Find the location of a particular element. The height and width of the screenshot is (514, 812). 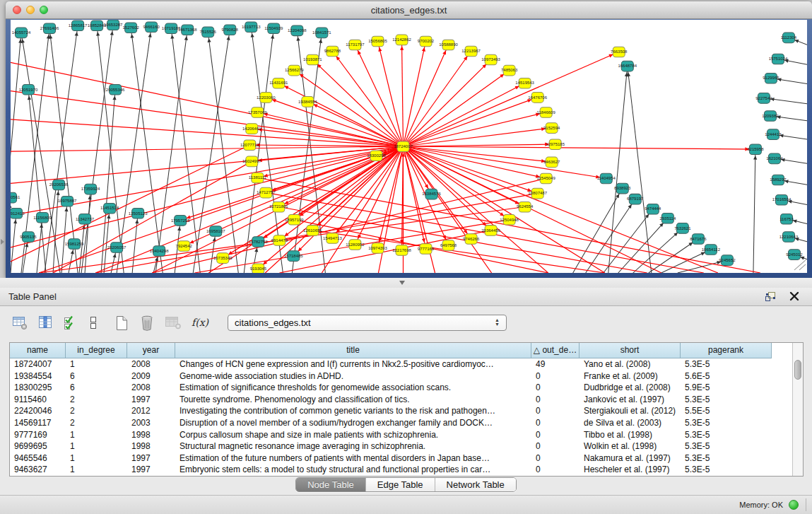

table-cell: Nakamura et al. (1997) is located at coordinates (630, 458).